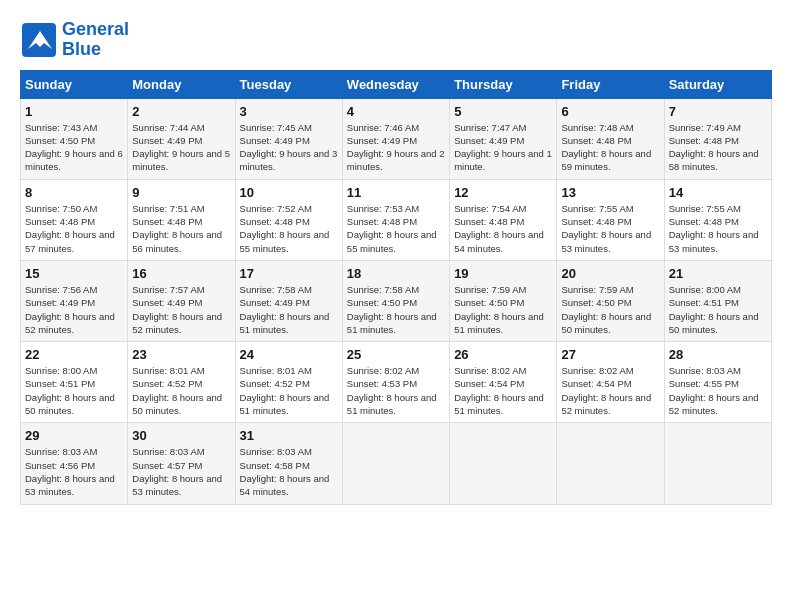 This screenshot has height=612, width=792. What do you see at coordinates (74, 220) in the screenshot?
I see `calendar-cell: 8 Sunrise: 7:50 AM Sunset: 4:48 PM Dayli…` at bounding box center [74, 220].